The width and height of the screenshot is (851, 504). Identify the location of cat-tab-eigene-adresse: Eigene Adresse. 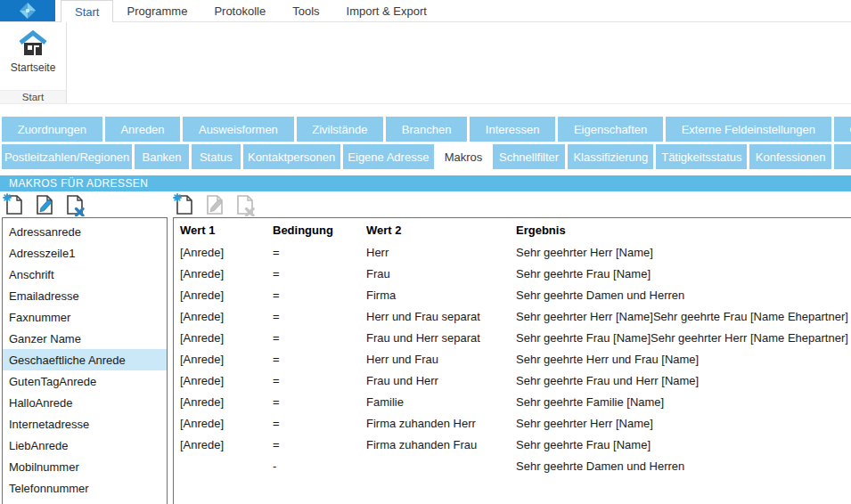
(389, 157).